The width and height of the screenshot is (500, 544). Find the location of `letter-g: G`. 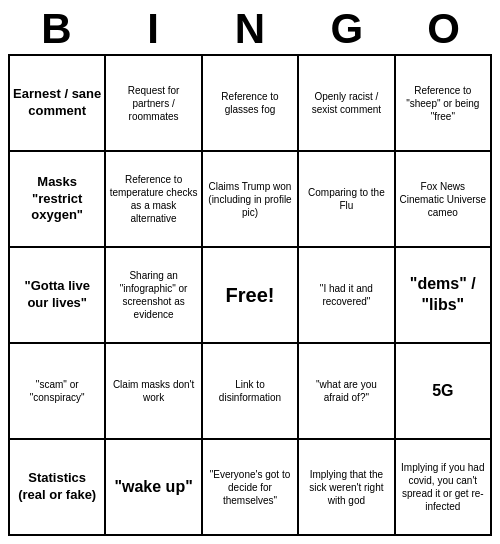

letter-g: G is located at coordinates (346, 29).